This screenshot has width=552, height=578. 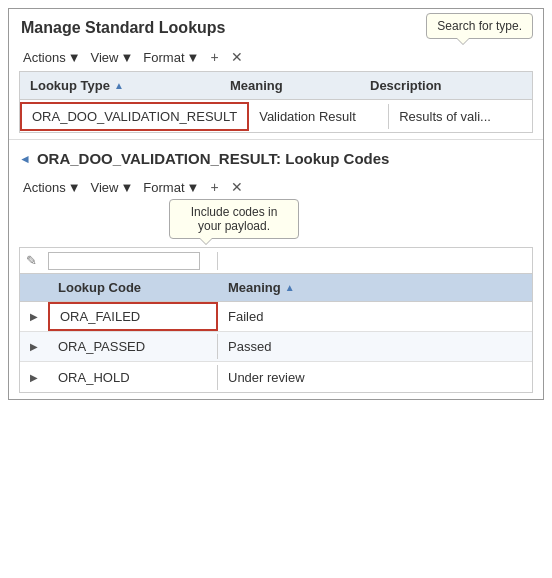 I want to click on filter-code-cell, so click(x=133, y=261).